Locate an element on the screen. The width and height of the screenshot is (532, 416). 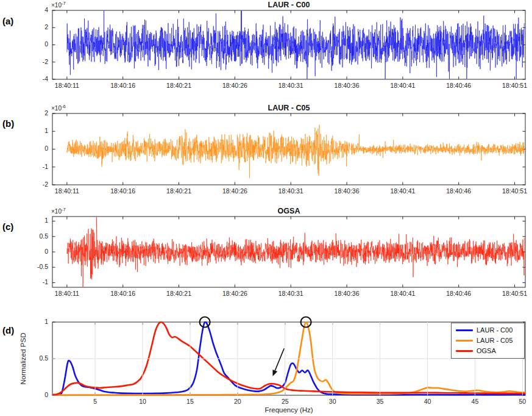
legend-line-swatch-laur-c00 is located at coordinates (464, 331).